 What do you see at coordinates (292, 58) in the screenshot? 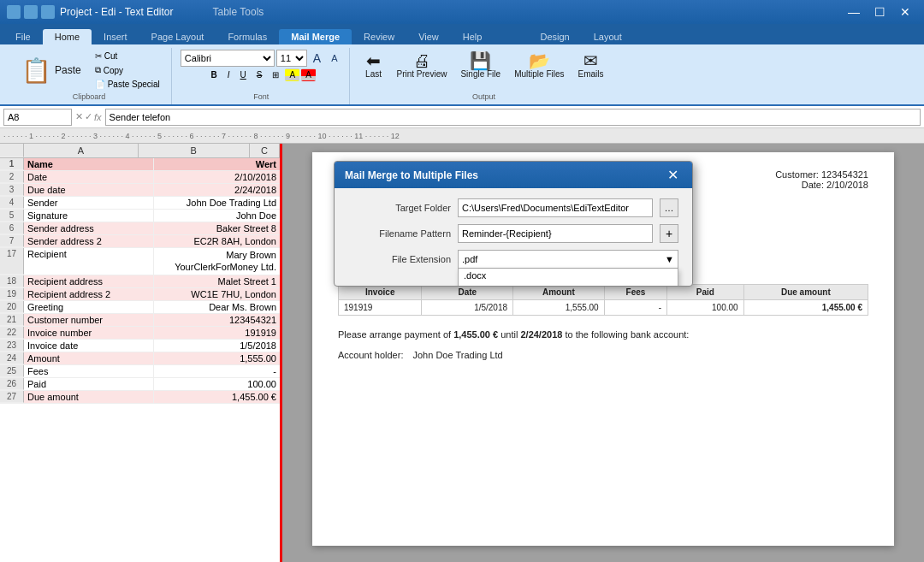
I see `font-size-select: 11` at bounding box center [292, 58].